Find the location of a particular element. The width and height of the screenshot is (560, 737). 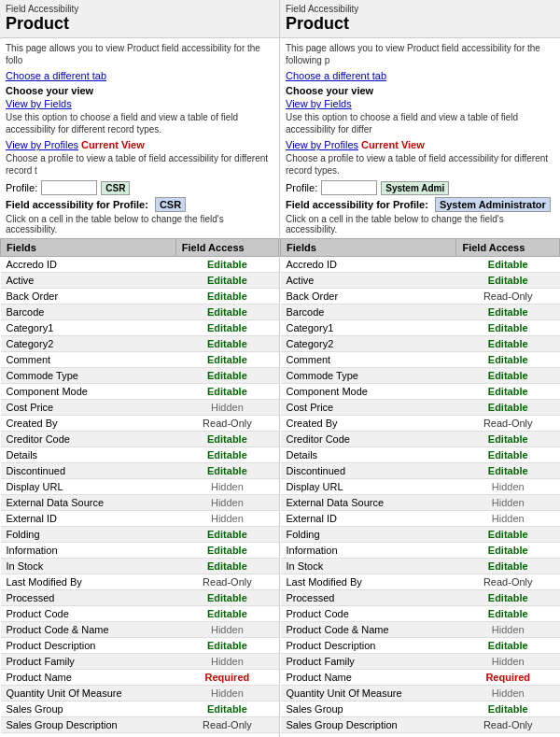

table-row: BarcodeEditable is located at coordinates (140, 312).